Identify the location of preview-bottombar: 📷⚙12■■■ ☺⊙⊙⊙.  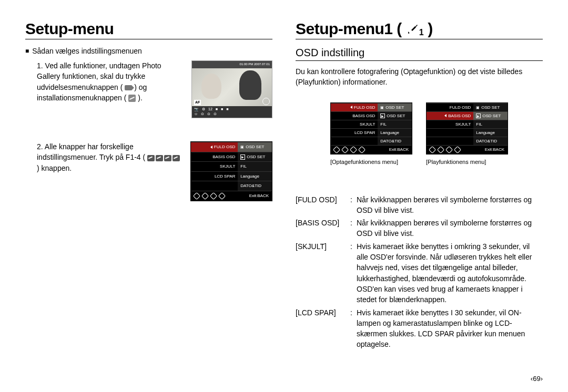
(232, 112).